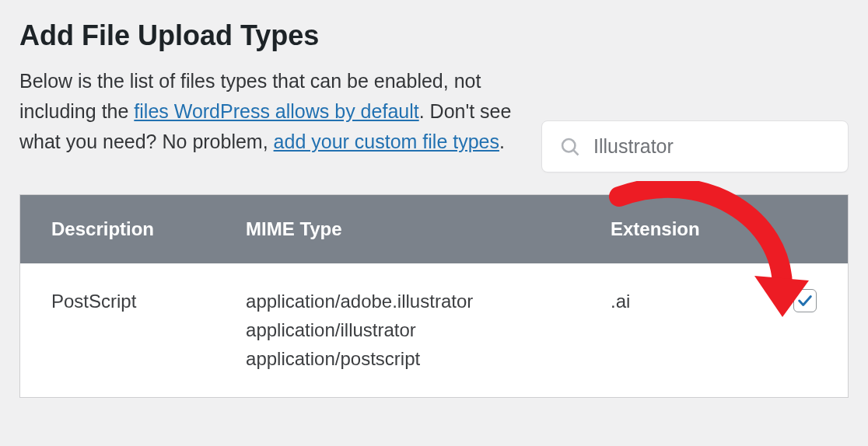  Describe the element at coordinates (805, 229) in the screenshot. I see `column-header-toggle` at that location.